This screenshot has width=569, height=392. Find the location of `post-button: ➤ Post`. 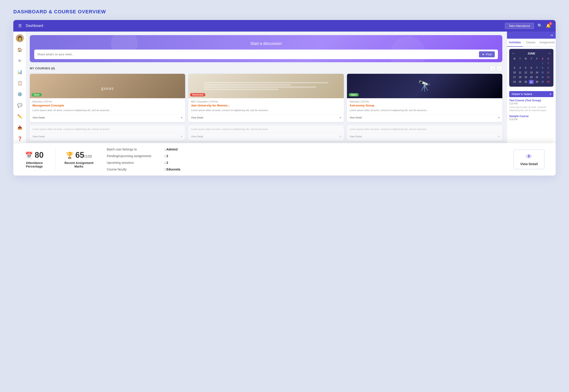

post-button: ➤ Post is located at coordinates (487, 54).